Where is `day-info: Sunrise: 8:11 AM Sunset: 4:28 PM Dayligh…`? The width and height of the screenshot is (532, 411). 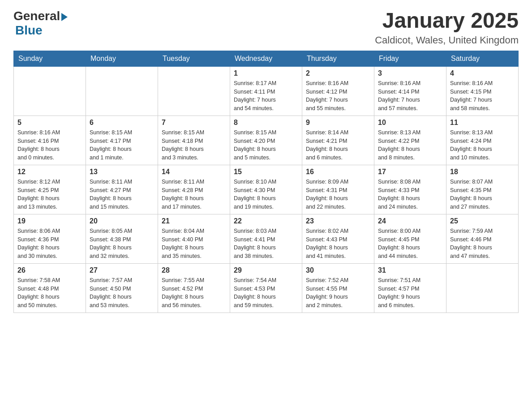
day-info: Sunrise: 8:11 AM Sunset: 4:28 PM Dayligh… is located at coordinates (194, 194).